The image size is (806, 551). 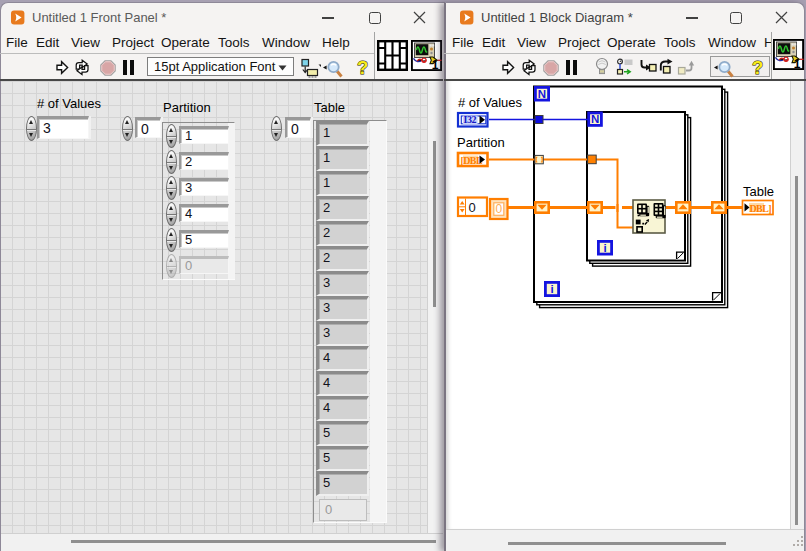 I want to click on svg-text: I32, so click(x=470, y=120).